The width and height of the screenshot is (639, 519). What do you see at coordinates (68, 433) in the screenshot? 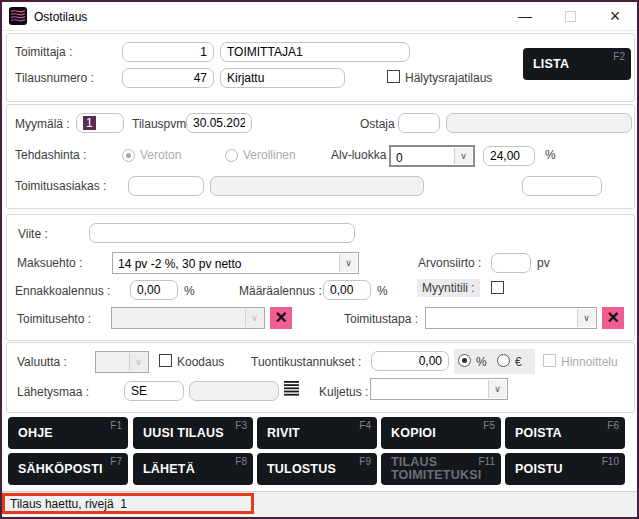
I see `ohje-button: OHJEF1` at bounding box center [68, 433].